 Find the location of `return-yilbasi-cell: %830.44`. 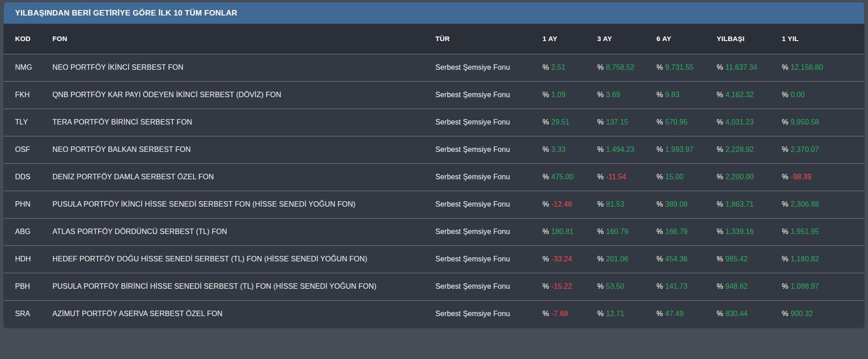

return-yilbasi-cell: %830.44 is located at coordinates (749, 314).